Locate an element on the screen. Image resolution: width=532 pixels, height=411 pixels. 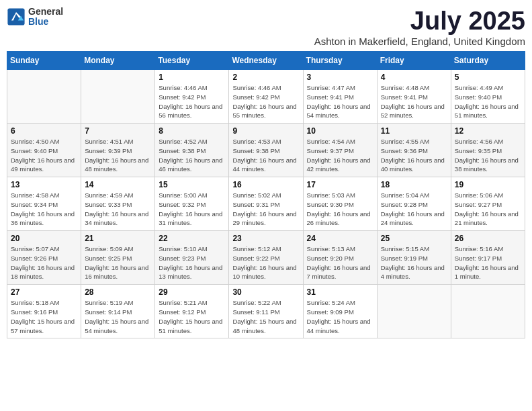
day-number: 24 is located at coordinates (340, 238).